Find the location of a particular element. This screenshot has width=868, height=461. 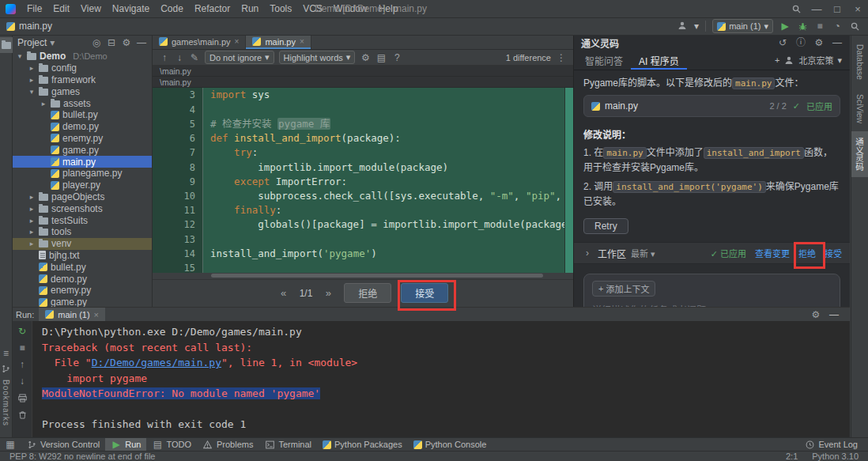

up-icon: ↑ is located at coordinates (164, 58).